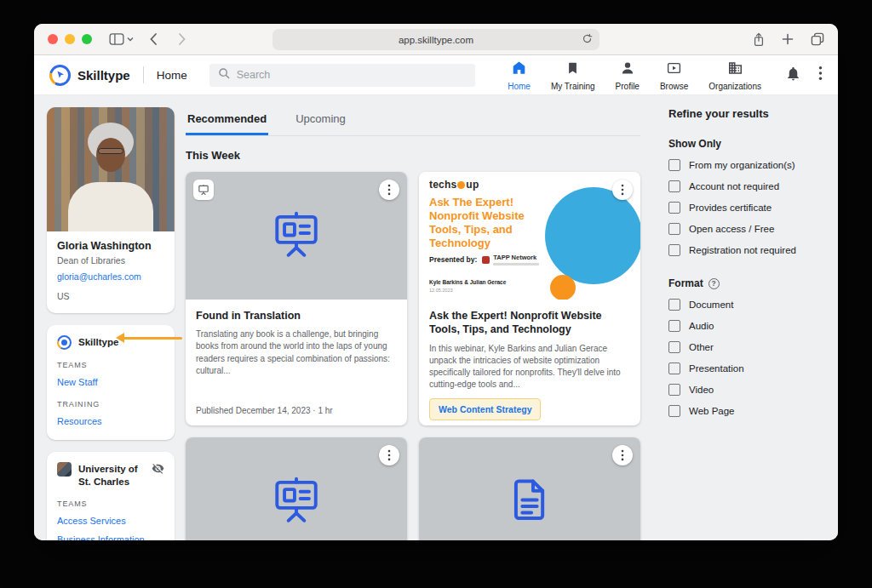  I want to click on filter-format-audio: Audio, so click(753, 326).